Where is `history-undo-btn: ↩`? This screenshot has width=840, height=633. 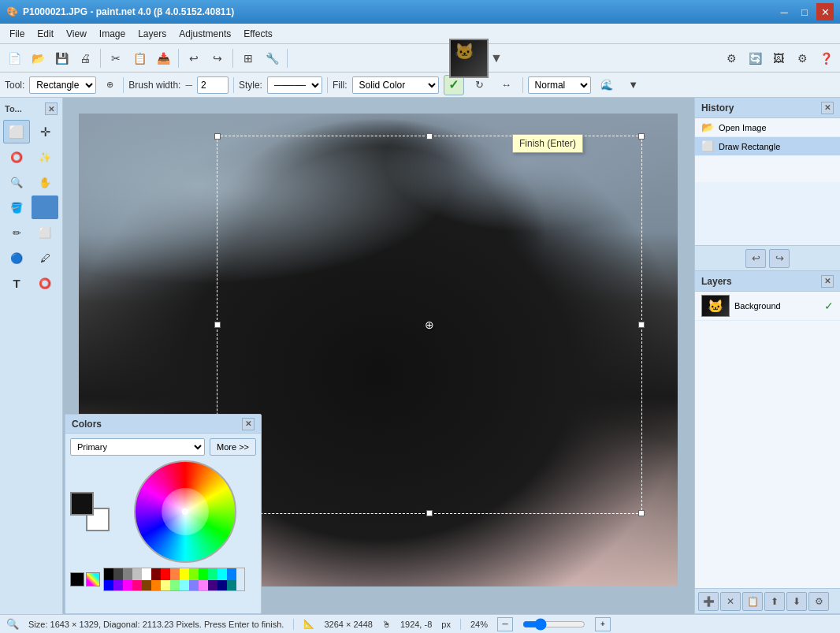 history-undo-btn: ↩ is located at coordinates (756, 259).